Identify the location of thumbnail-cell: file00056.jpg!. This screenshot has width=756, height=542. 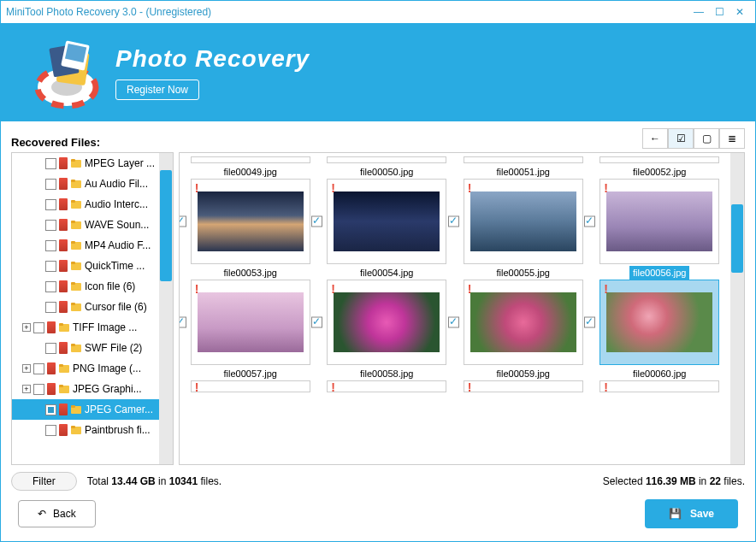
(660, 315).